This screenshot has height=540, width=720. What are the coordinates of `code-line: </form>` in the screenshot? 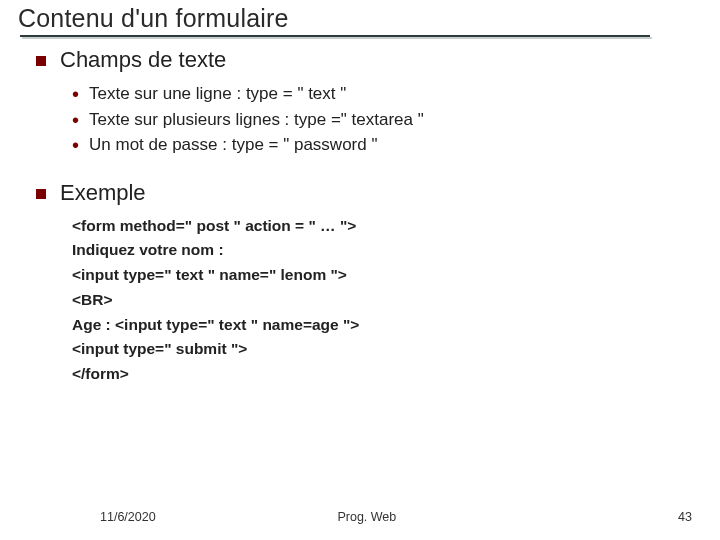 It's located at (386, 374).